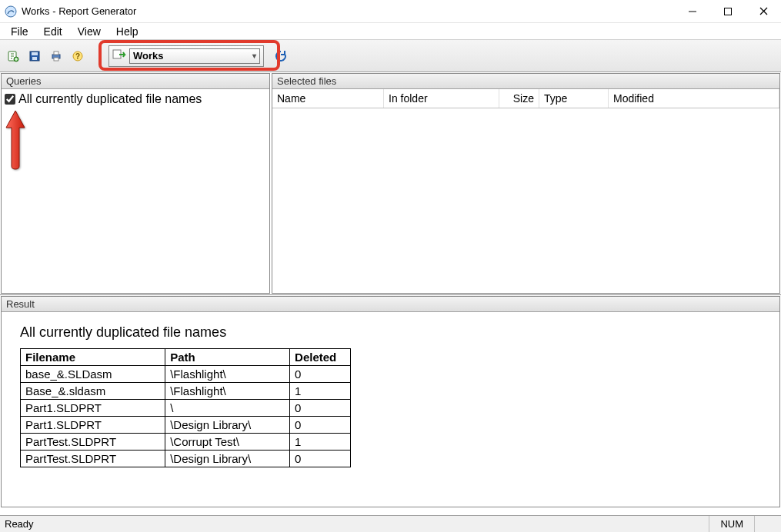 This screenshot has width=781, height=532. Describe the element at coordinates (186, 408) in the screenshot. I see `table-row: Part1.SLDPRT\0` at that location.